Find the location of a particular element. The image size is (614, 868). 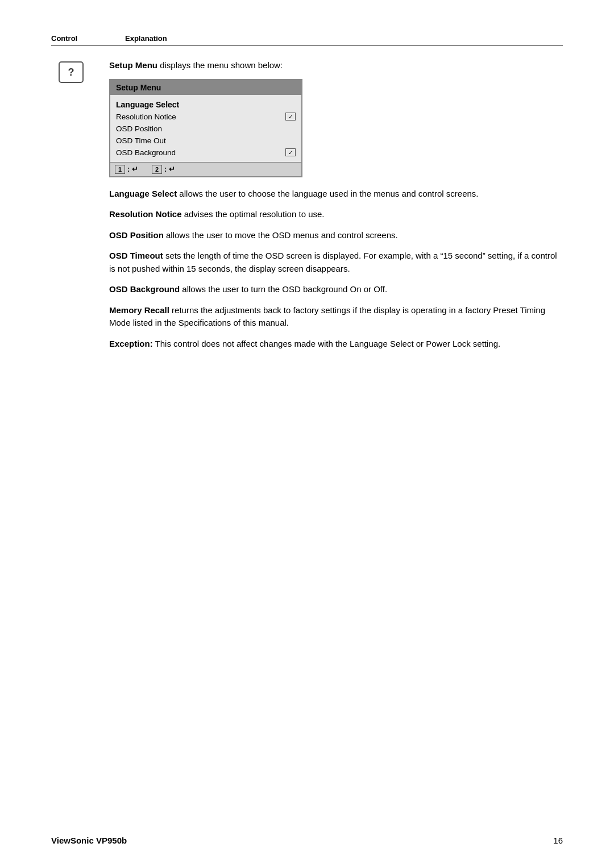

setup-menu-box: Setup Menu Language Select Resolution No… is located at coordinates (206, 128).